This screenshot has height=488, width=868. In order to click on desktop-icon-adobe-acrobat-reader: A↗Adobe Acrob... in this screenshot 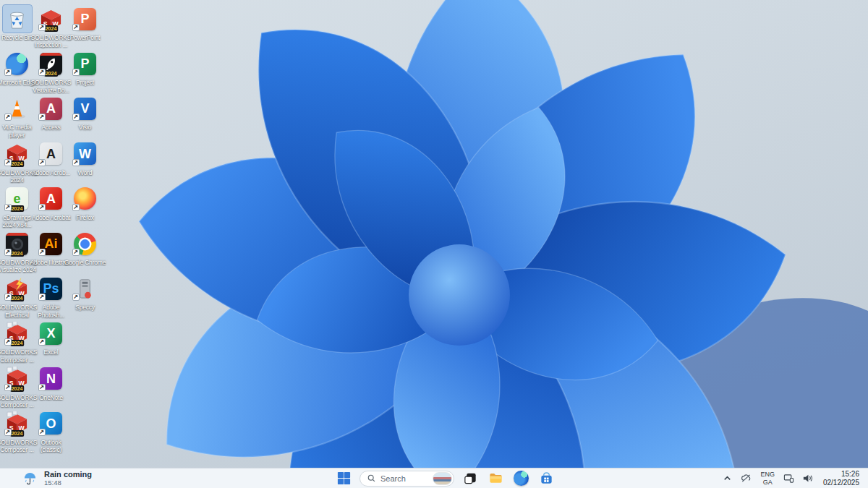, I will do `click(51, 158)`.